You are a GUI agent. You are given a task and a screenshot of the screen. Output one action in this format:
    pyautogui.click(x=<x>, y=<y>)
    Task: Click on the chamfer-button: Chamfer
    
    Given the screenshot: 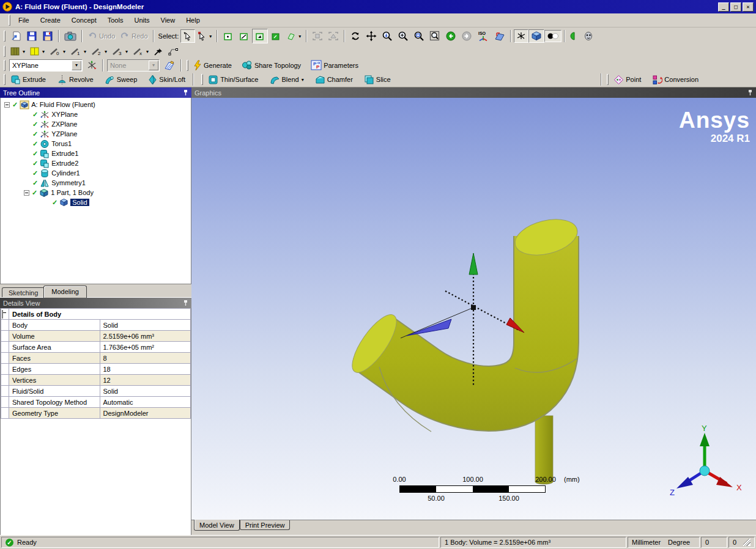 What is the action you would take?
    pyautogui.click(x=334, y=79)
    